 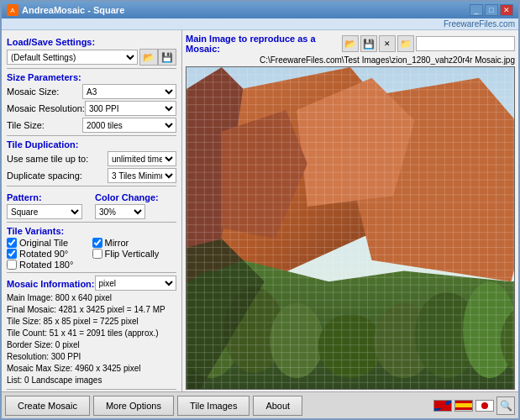 I want to click on use-same-row: Use same tile up to: unlimited times, so click(x=92, y=159).